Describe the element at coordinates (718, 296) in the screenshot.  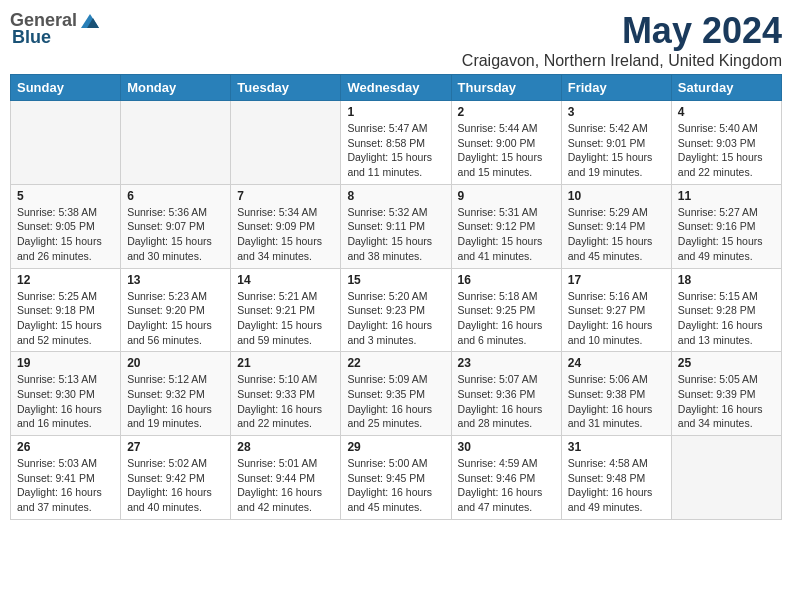
I see `day-content-line: Sunrise: 5:15 AM` at that location.